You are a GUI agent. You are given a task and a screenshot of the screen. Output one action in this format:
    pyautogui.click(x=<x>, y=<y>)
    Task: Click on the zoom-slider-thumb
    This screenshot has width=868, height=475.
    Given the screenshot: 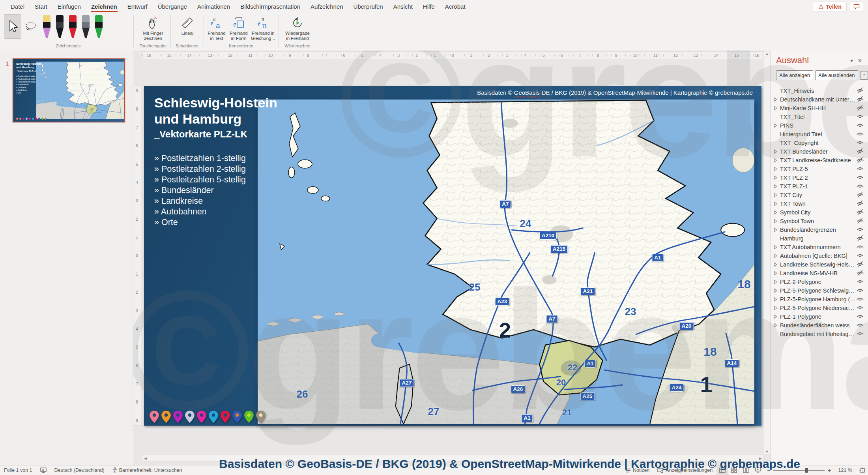 What is the action you would take?
    pyautogui.click(x=806, y=470)
    